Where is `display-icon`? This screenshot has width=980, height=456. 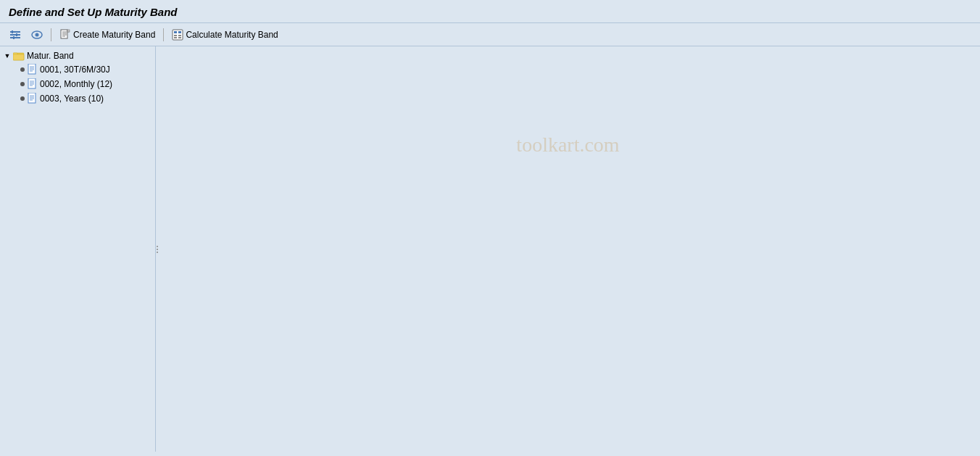 display-icon is located at coordinates (37, 35).